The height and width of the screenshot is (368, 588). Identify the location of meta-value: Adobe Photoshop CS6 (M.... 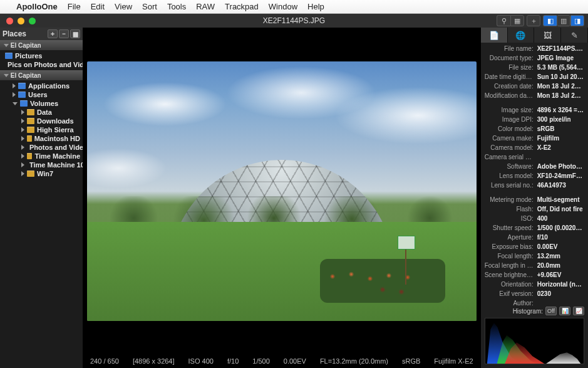
(561, 167).